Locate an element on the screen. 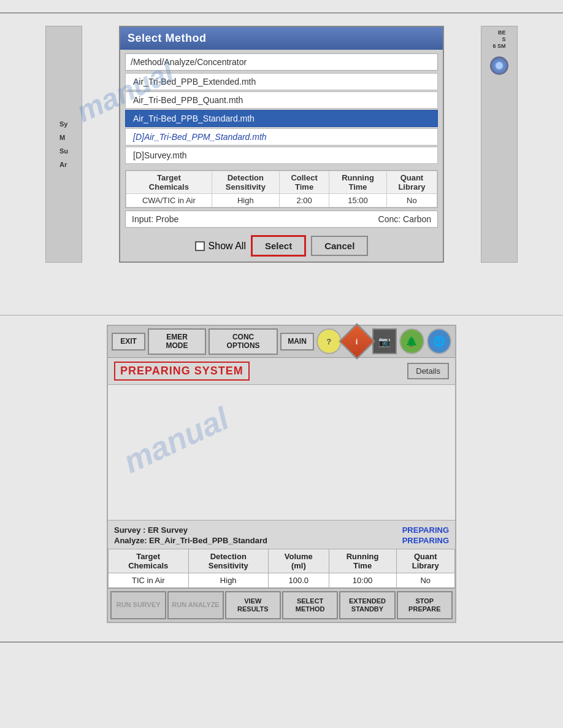 The height and width of the screenshot is (728, 563). run-survey-button: RUN SURVEY is located at coordinates (139, 605).